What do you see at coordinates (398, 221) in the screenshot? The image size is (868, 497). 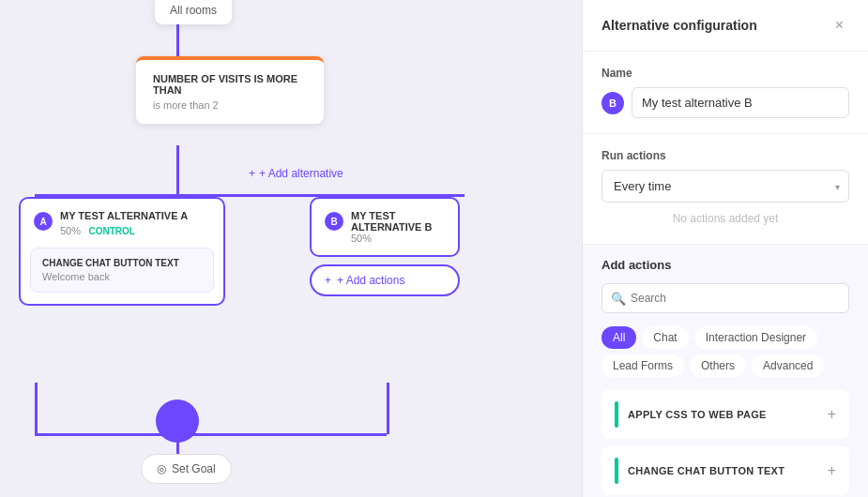 I see `alt-b-title: MY TEST ALTERNATIVE B` at bounding box center [398, 221].